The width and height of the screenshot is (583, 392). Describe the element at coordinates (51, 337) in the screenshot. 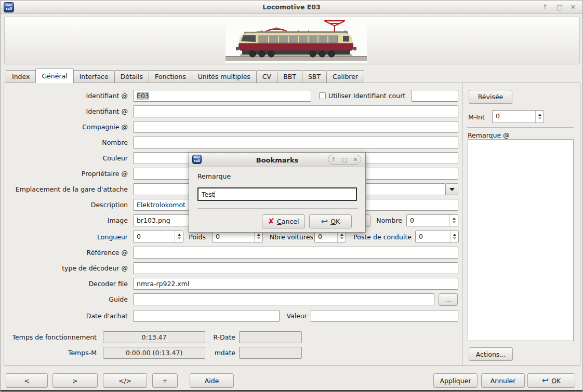

I see `temps-fonctionnement-label: Temps de fonctionnement` at that location.